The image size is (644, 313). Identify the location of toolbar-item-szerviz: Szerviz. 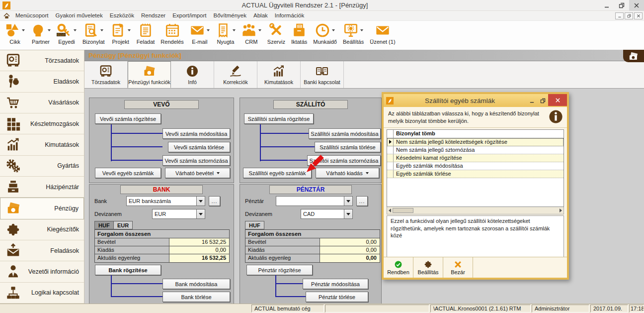
(276, 33).